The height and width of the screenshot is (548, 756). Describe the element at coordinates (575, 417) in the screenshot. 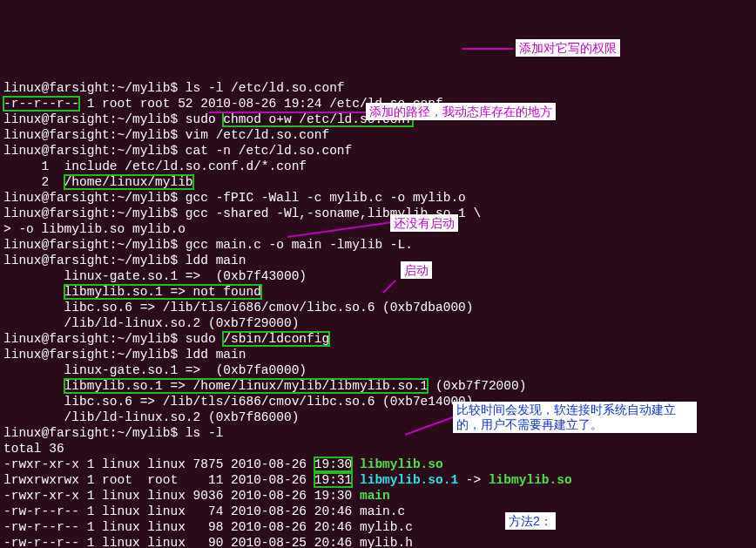

I see `annotation-symlink: 比较时间会发现，软连接时系统自动建立的，用户不需要再建立了。` at that location.